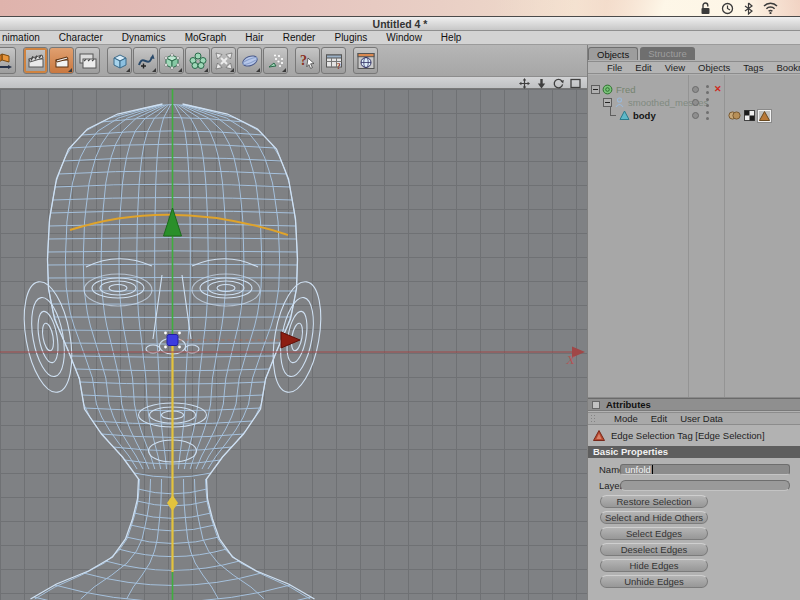  Describe the element at coordinates (36, 60) in the screenshot. I see `render-view-icon` at that location.